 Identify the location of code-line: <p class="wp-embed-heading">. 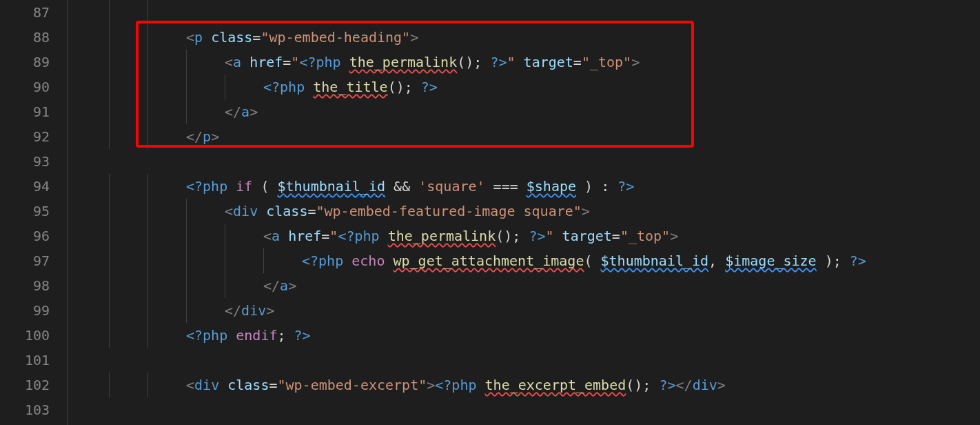
(527, 37).